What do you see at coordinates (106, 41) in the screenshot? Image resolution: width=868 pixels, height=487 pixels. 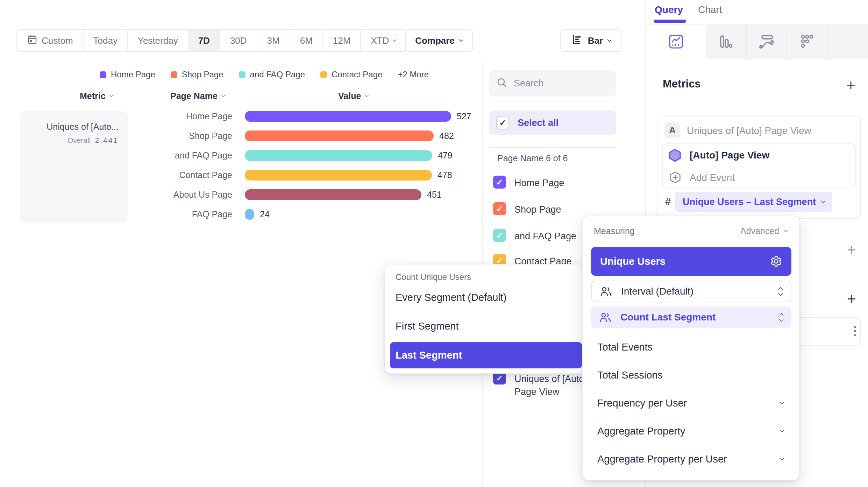 I see `date-range-today: Today` at bounding box center [106, 41].